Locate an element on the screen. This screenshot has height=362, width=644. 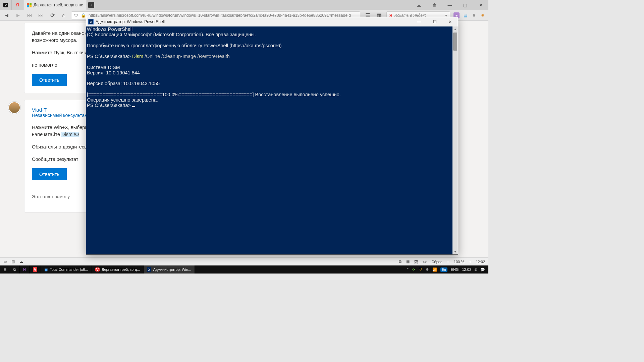
ps-maximize-button: ☐ is located at coordinates (435, 22).